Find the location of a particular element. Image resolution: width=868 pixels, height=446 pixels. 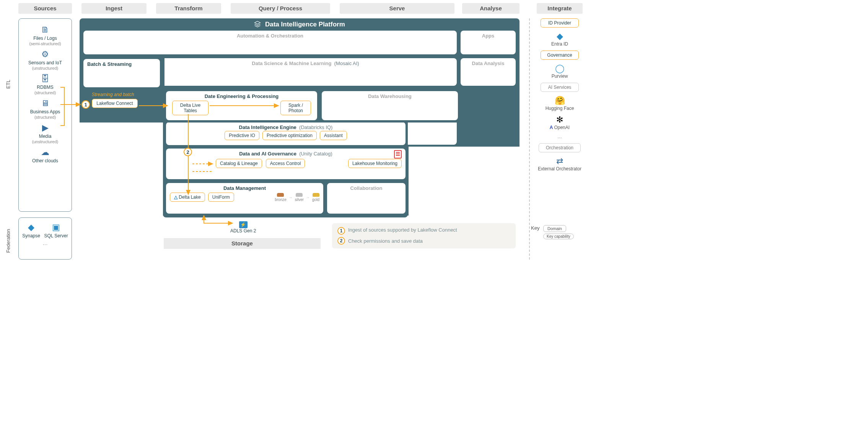

panel-analysis-title: Data Analysis is located at coordinates (488, 64).